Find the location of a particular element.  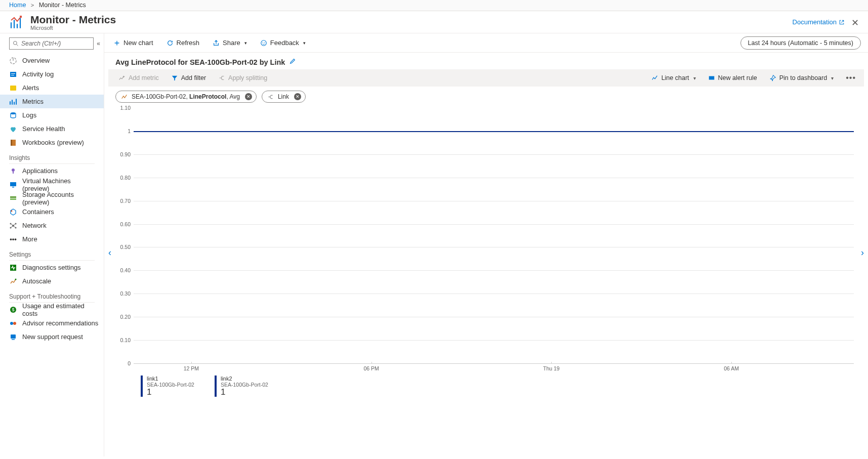

applications-icon is located at coordinates (13, 171).